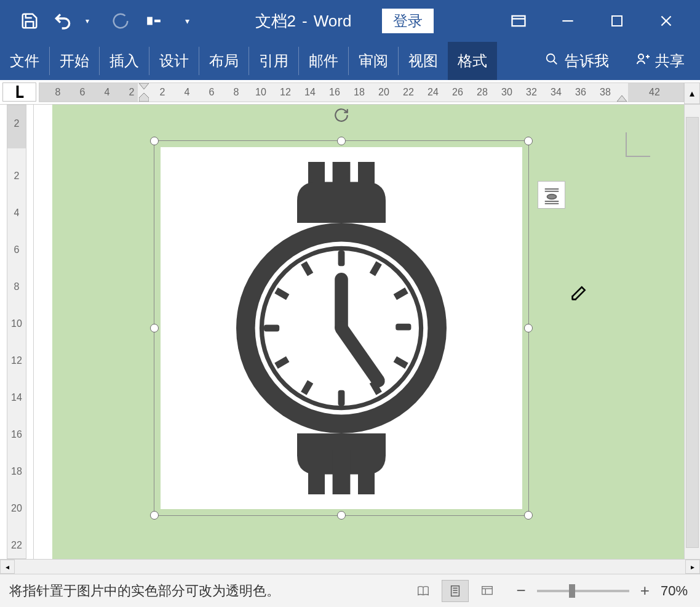 This screenshot has height=607, width=700. I want to click on tell-me: 告诉我, so click(577, 61).